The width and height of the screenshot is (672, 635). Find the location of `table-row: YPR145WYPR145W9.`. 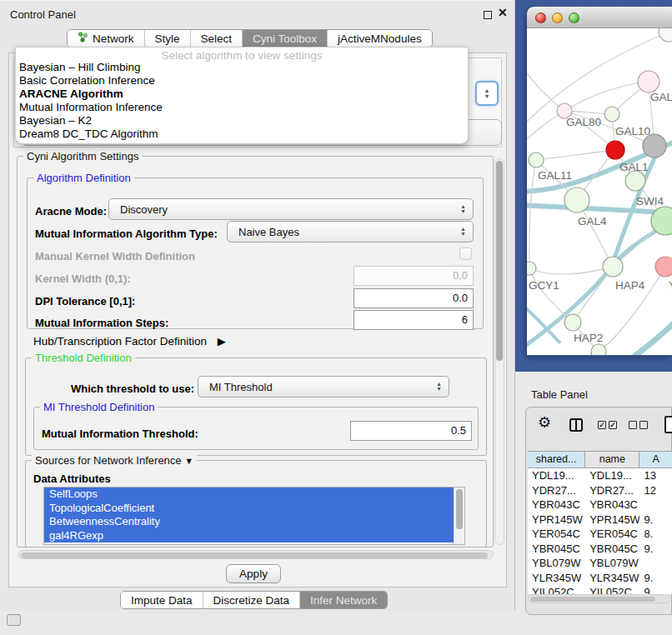

table-row: YPR145WYPR145W9. is located at coordinates (600, 520).